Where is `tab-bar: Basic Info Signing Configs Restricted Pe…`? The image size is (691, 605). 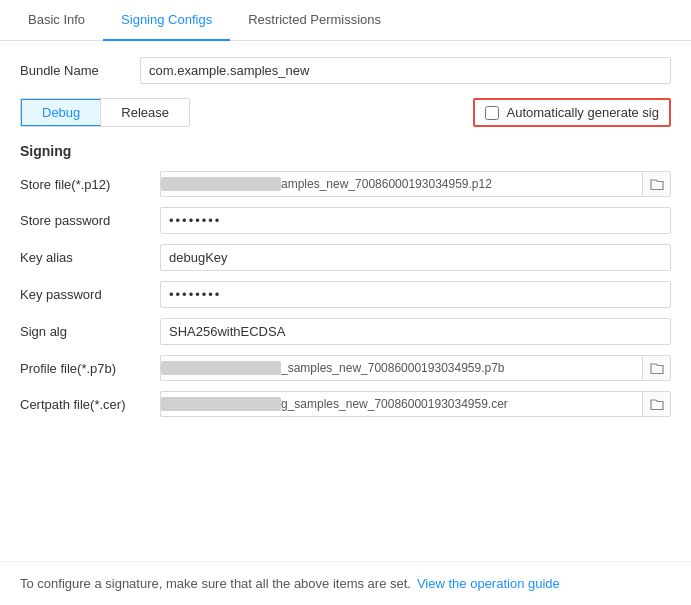
tab-bar: Basic Info Signing Configs Restricted Pe… is located at coordinates (346, 20).